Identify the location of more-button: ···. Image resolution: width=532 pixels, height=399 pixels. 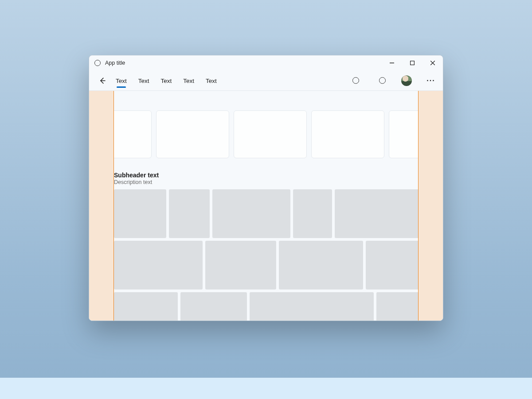
(431, 81).